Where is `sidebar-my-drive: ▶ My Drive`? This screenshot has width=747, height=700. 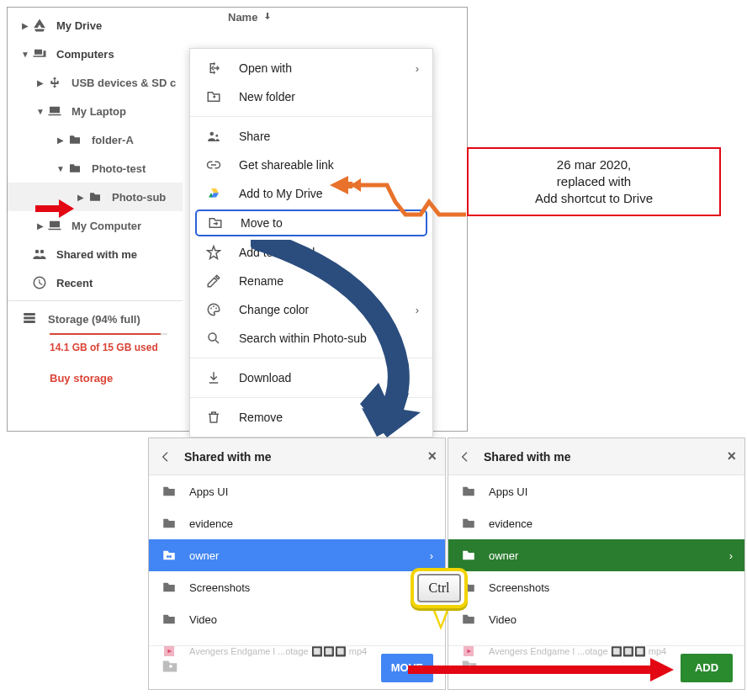
sidebar-my-drive: ▶ My Drive is located at coordinates (95, 25).